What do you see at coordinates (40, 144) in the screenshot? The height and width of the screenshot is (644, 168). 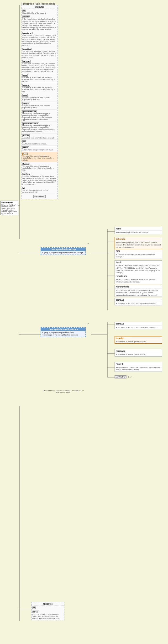 I see `attr-uri-desc: A URI which identifies a concept.` at bounding box center [40, 144].